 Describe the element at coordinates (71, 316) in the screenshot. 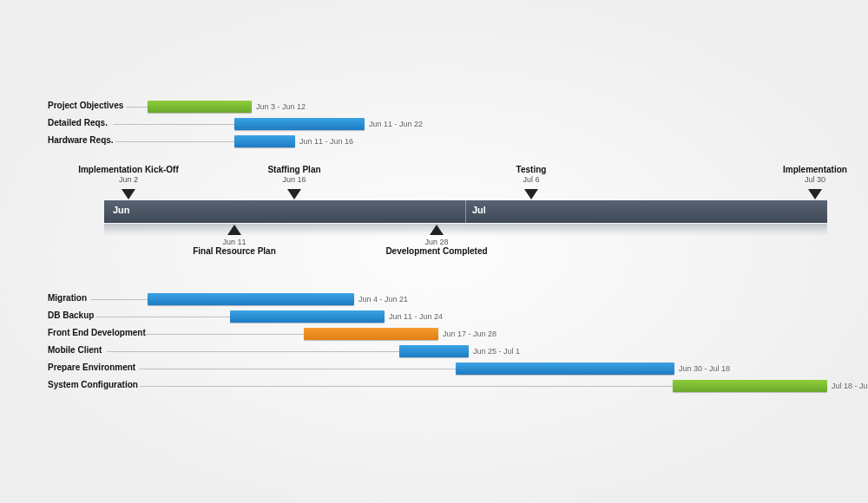

I see `task-label: DB Backup` at that location.